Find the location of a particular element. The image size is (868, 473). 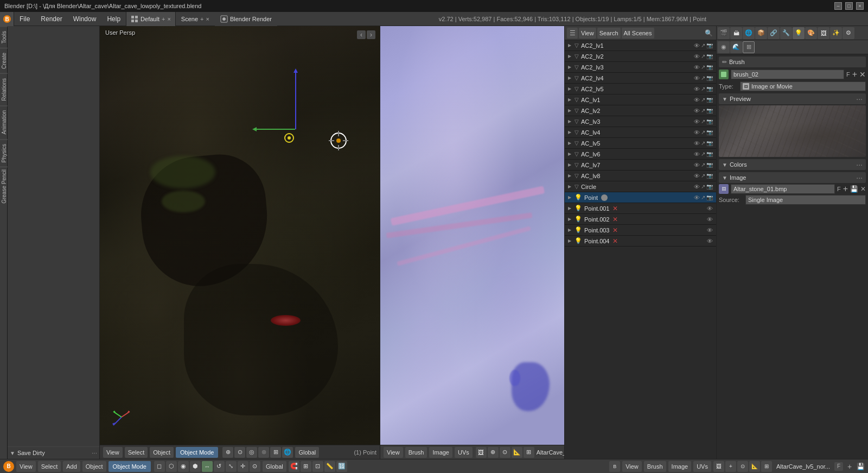

tab-animation: Animation is located at coordinates (4, 122).